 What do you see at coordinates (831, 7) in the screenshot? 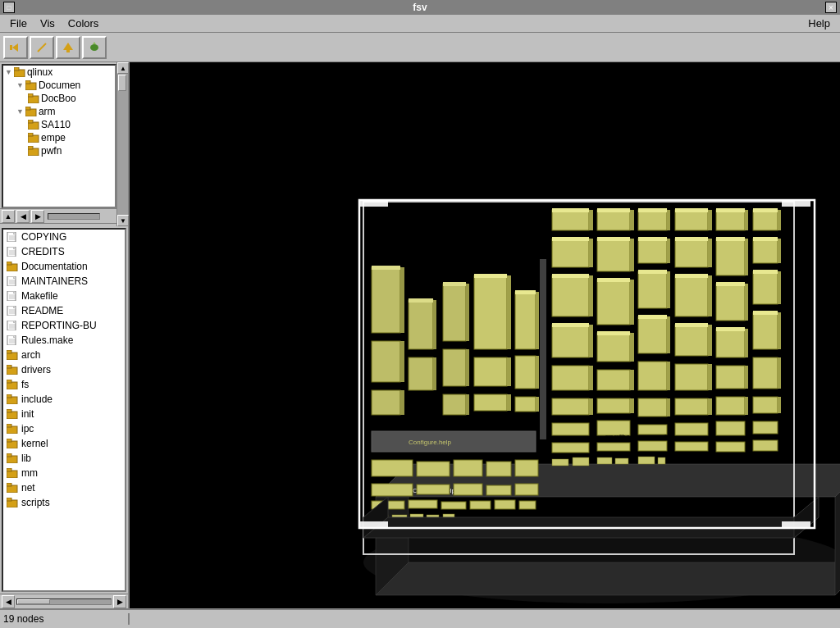
I see `close-button: ×` at bounding box center [831, 7].